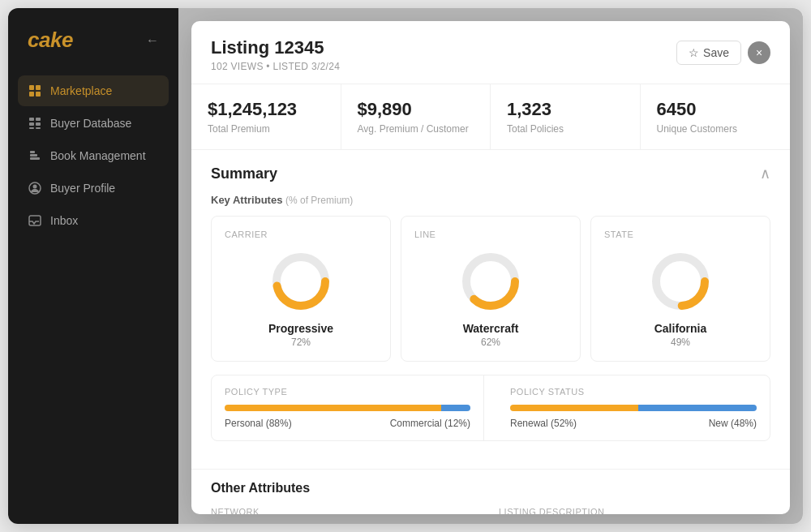 Image resolution: width=811 pixels, height=532 pixels. Describe the element at coordinates (35, 188) in the screenshot. I see `profile-icon` at that location.